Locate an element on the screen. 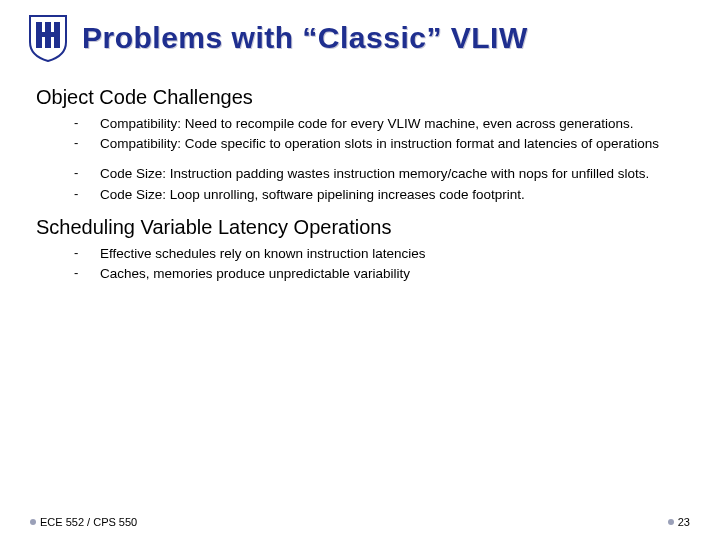  section-heading: Scheduling Variable Latency Operations is located at coordinates (360, 228).